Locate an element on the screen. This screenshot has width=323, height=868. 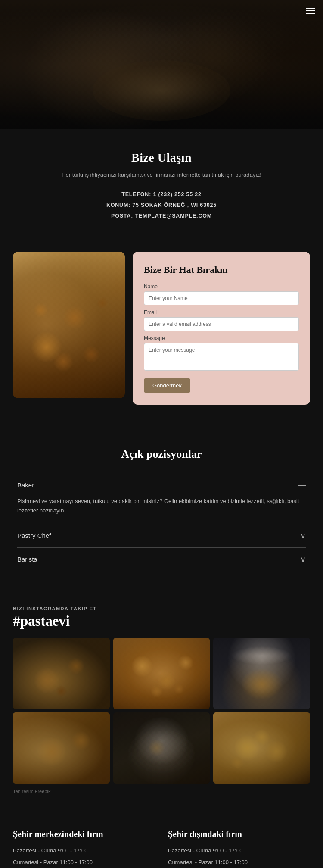
accordion-baker-body: Pişirmeyi ve yaratmayı seven, tutkulu ve… is located at coordinates (162, 510).